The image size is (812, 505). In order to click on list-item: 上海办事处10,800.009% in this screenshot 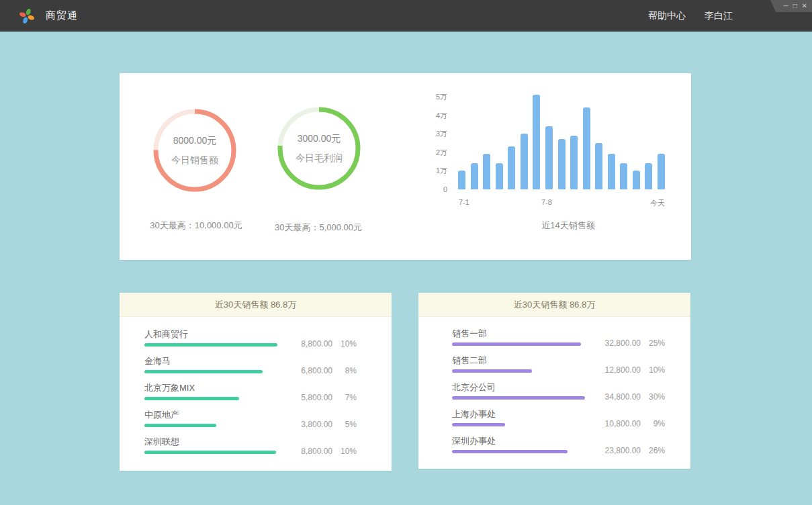, I will do `click(559, 422)`.